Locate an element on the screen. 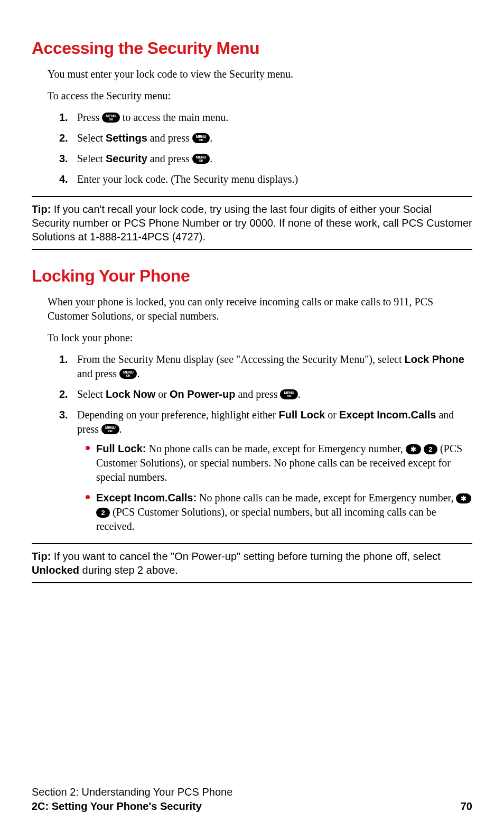 The width and height of the screenshot is (504, 840). bullet-item: Full Lock: No phone calls can be made, e… is located at coordinates (280, 463).